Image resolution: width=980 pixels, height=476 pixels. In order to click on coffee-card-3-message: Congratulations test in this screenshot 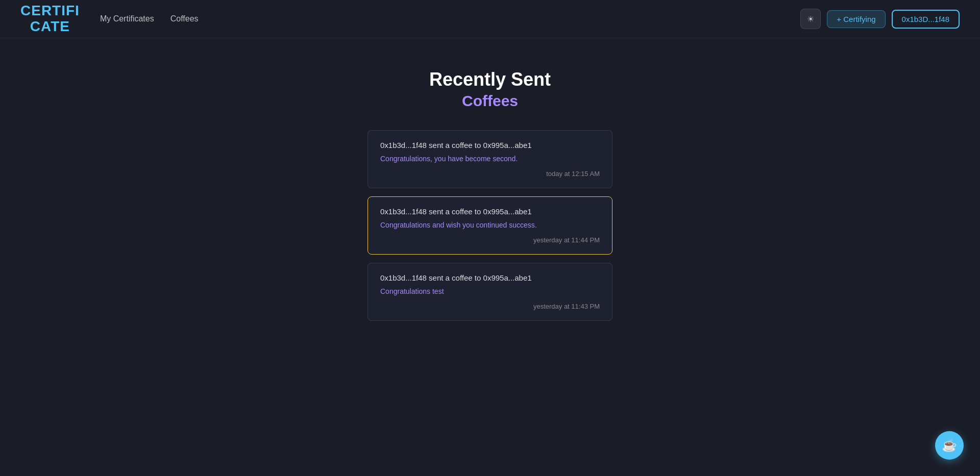, I will do `click(490, 291)`.